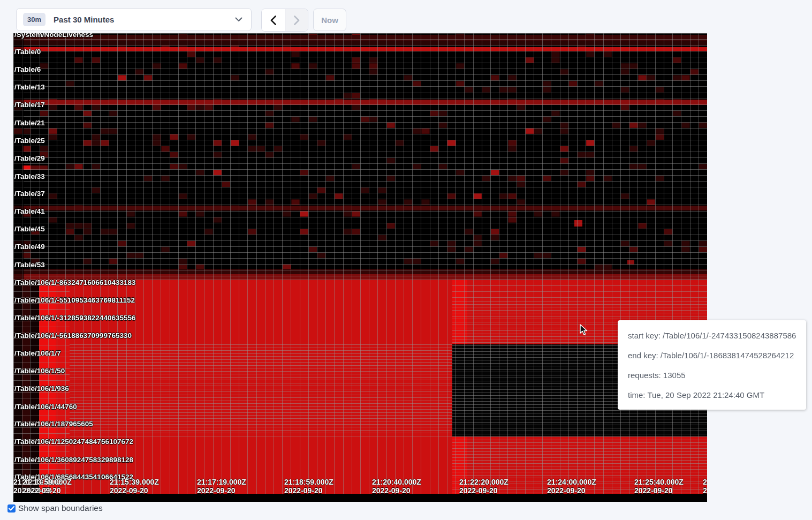 The image size is (812, 520). What do you see at coordinates (75, 283) in the screenshot?
I see `row-label: /Table/106/1/-8632471606610433183` at bounding box center [75, 283].